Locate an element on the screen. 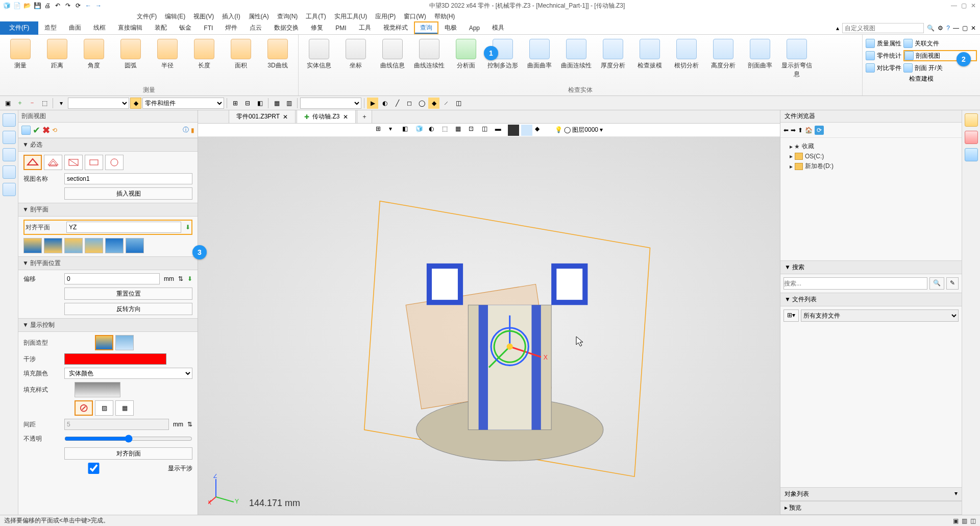  btn-length: 长度 is located at coordinates (204, 61).